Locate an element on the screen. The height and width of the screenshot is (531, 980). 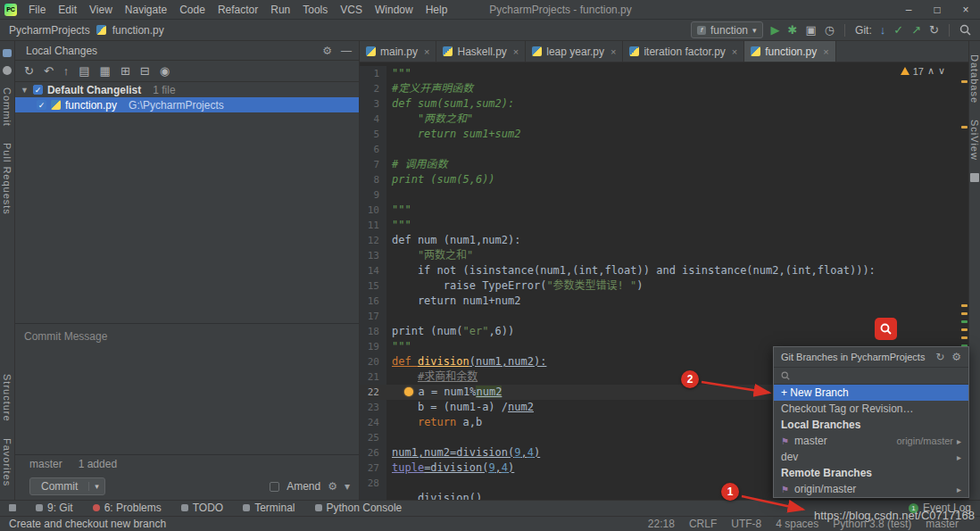
close-button: × is located at coordinates (966, 9).